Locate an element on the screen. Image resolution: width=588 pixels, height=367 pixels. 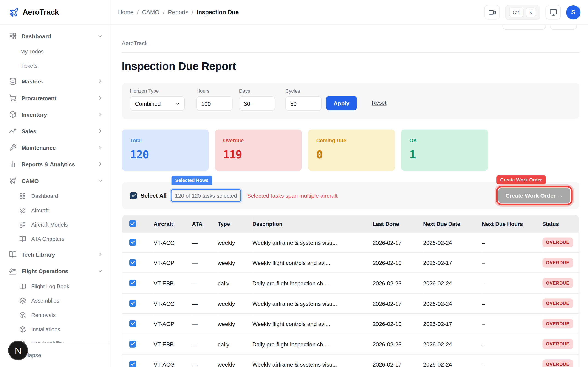
screen-record-button is located at coordinates (492, 12).